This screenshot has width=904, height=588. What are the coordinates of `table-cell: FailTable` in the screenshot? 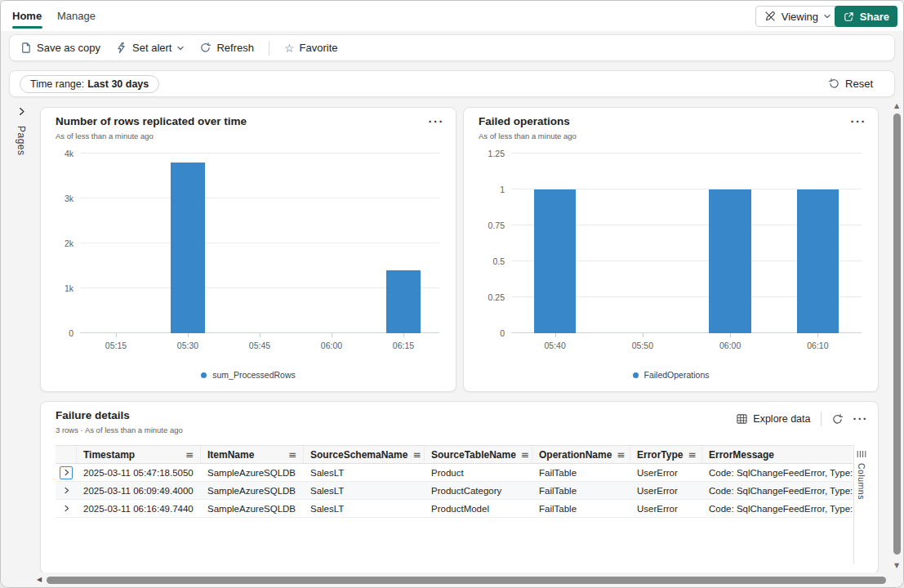 It's located at (581, 472).